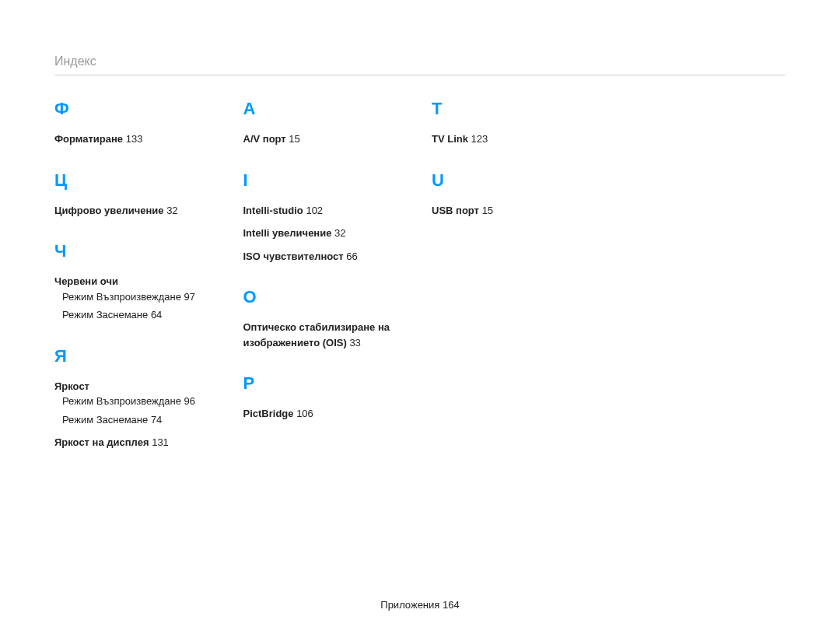 Image resolution: width=840 pixels, height=634 pixels. Describe the element at coordinates (274, 210) in the screenshot. I see `entry-title: Intelli-studio` at that location.